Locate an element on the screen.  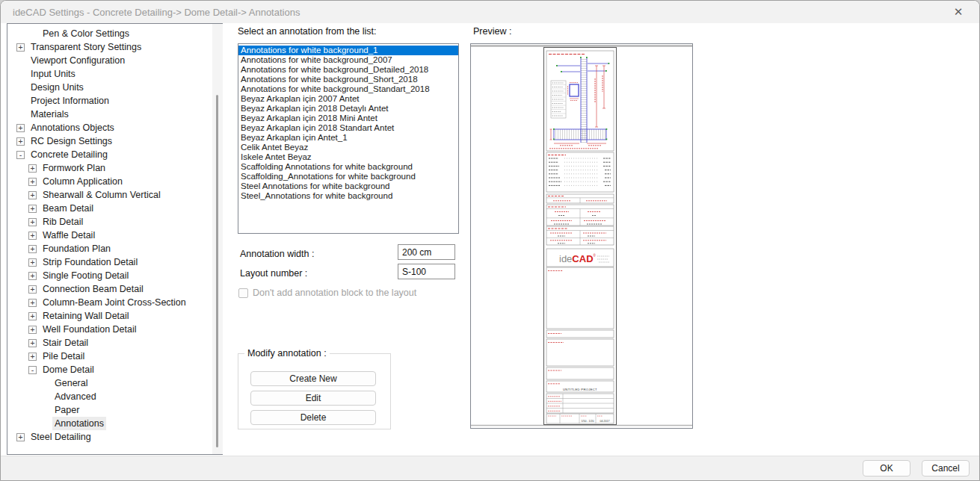
tree-item: Paper is located at coordinates (115, 410).